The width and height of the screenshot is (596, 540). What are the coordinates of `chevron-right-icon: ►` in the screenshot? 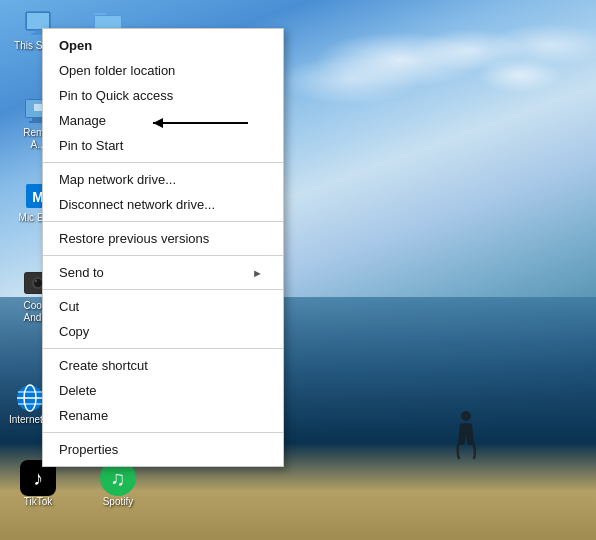 It's located at (258, 273).